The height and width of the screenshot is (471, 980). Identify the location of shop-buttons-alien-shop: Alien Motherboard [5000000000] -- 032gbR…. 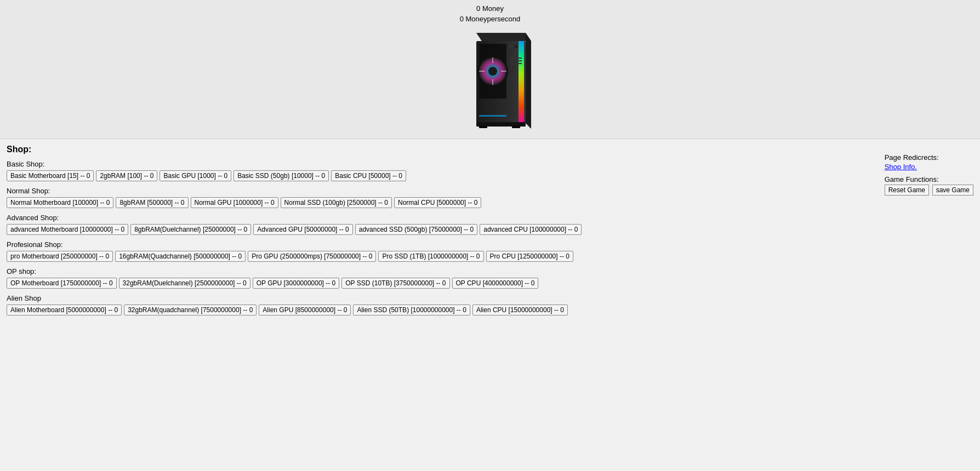
(490, 310).